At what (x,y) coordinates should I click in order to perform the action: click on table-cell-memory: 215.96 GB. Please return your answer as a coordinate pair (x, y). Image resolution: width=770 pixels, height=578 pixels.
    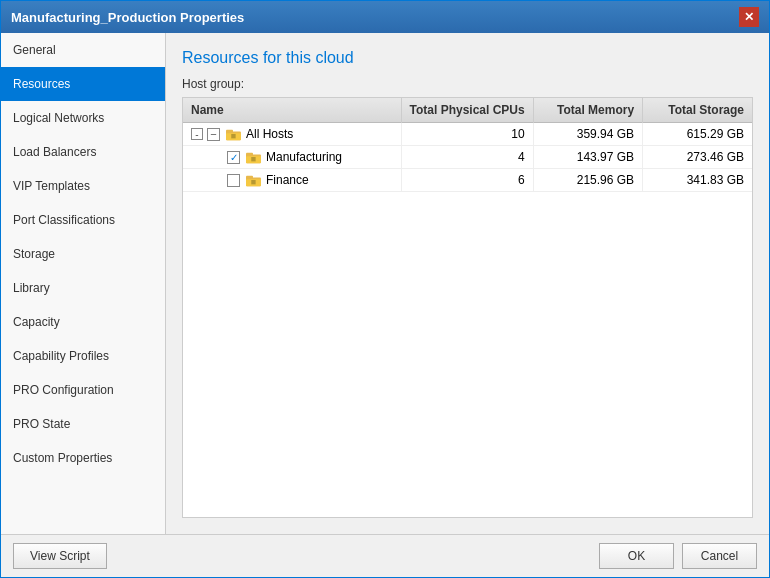
    Looking at the image, I should click on (588, 180).